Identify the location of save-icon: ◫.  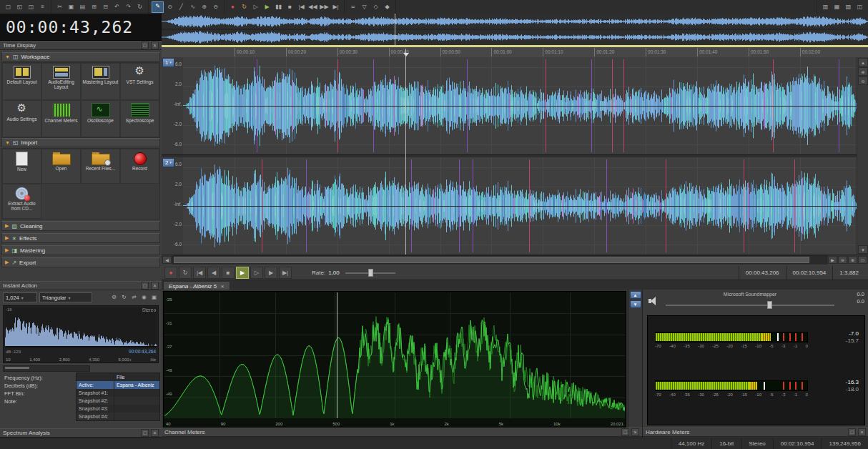
(31, 7).